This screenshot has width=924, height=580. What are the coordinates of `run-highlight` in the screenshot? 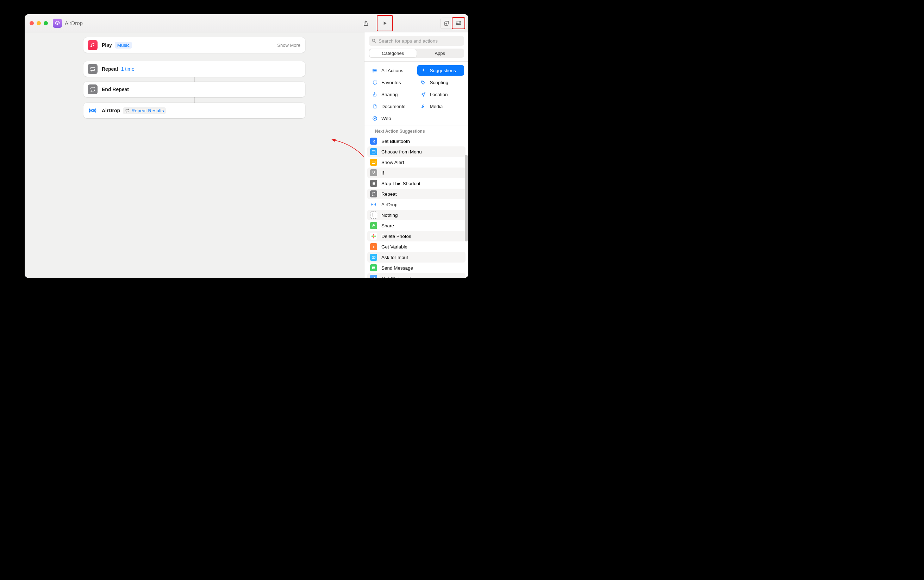 It's located at (385, 23).